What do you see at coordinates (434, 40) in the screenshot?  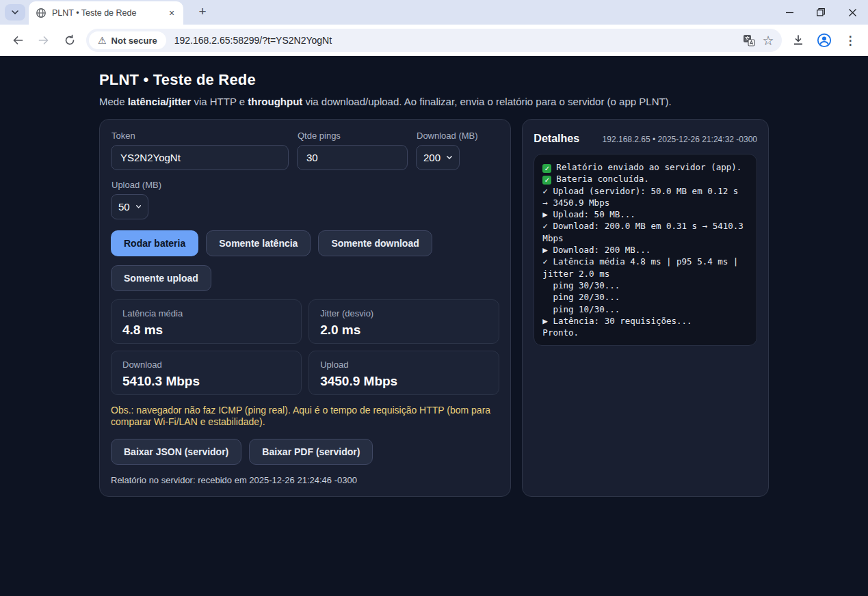 I see `address-bar: ⚠ Not secure 192.168.2.65:58299/?t=YS2N2…` at bounding box center [434, 40].